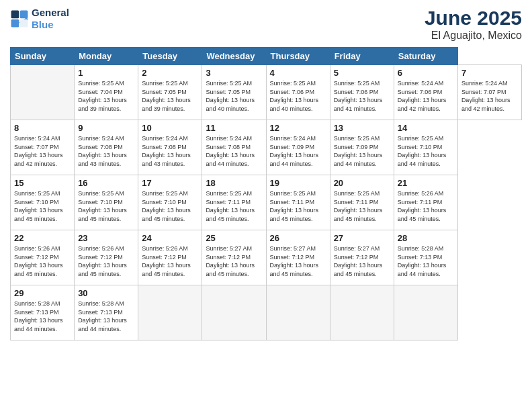 Image resolution: width=532 pixels, height=411 pixels. Describe the element at coordinates (298, 128) in the screenshot. I see `day-number: 12` at that location.